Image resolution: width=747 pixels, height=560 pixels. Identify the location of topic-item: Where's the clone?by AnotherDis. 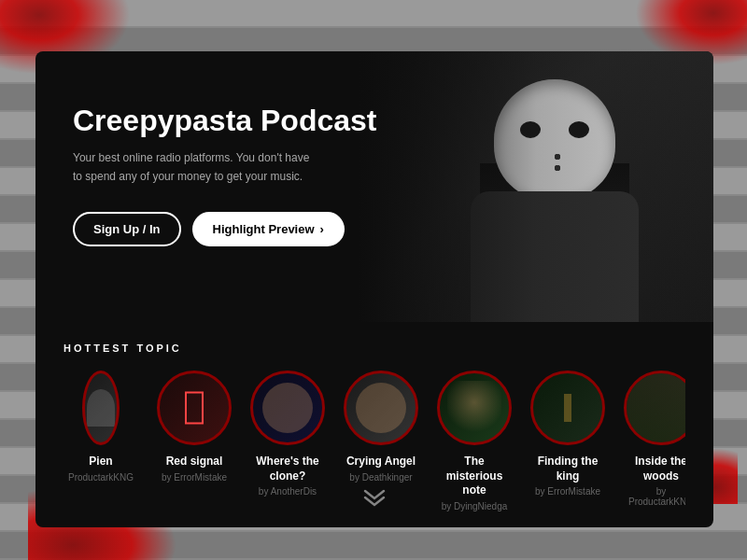
(288, 433).